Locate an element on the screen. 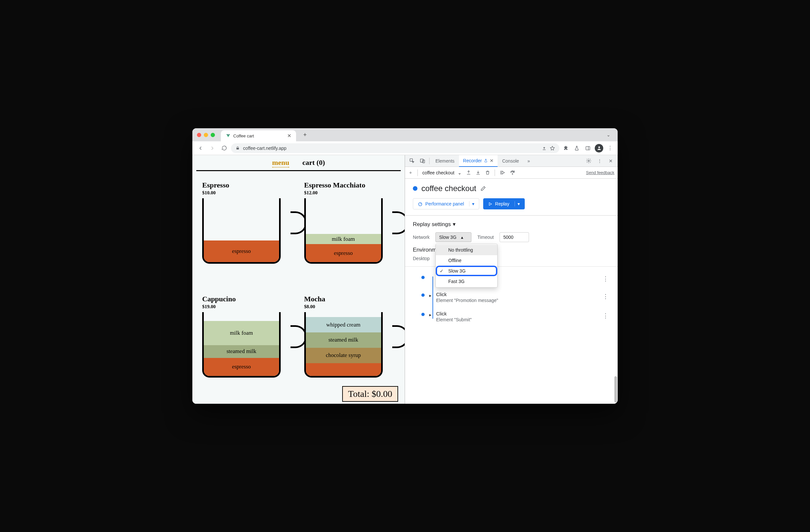  send-feedback-link: Send feedback is located at coordinates (600, 173).